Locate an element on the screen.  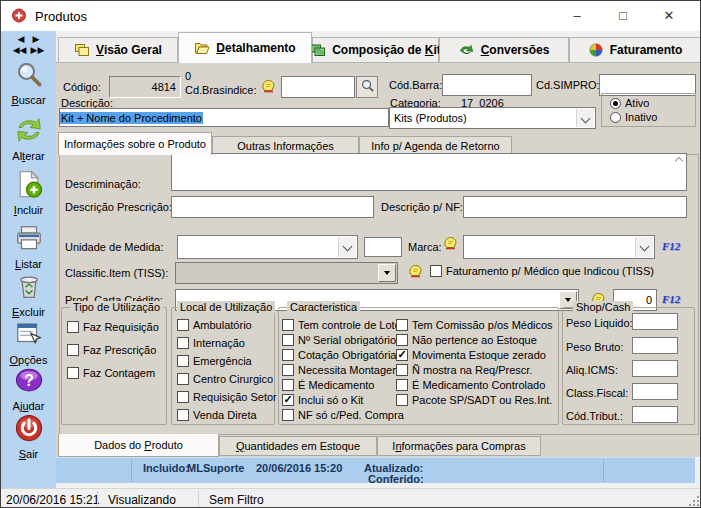
checkbox-nao-mostra-req-prescr: Ñ mostra na Req/Prescr. is located at coordinates (464, 370).